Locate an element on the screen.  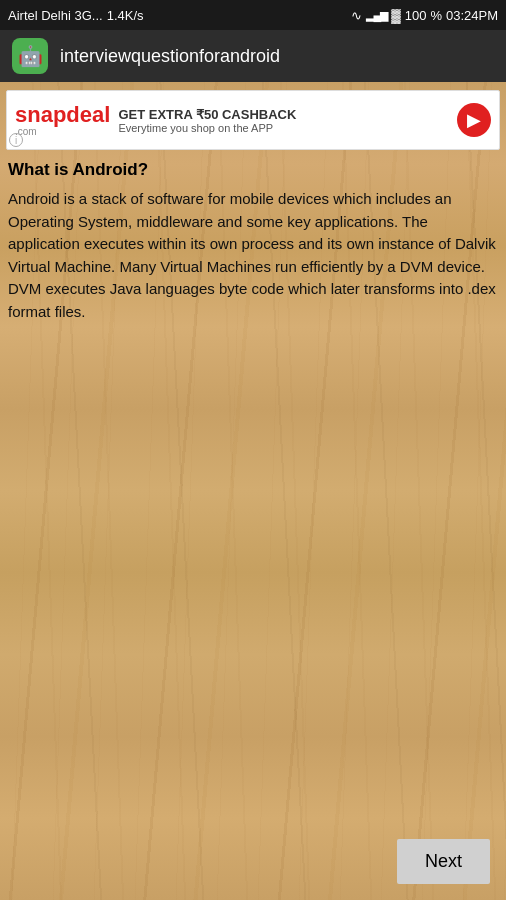
status-right: ∿ ▂▄▆ ▓ 100% 03:24PM is located at coordinates (424, 16).